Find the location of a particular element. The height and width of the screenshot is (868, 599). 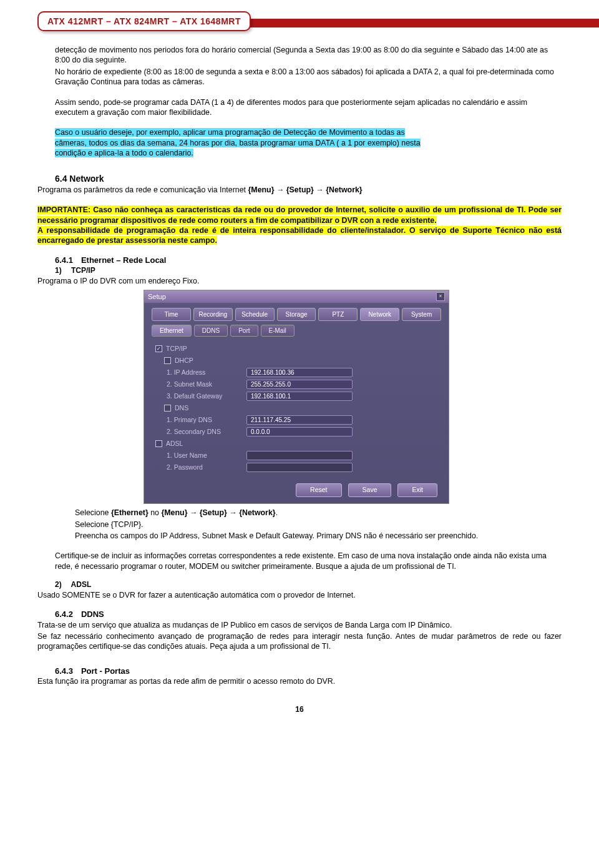

section-6-4-1-title: 6.4.1 Ethernet – Rede Local is located at coordinates (308, 260).